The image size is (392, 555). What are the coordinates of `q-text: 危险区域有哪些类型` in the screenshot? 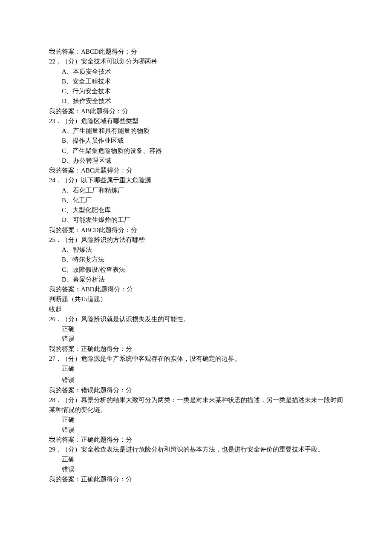 It's located at (110, 121).